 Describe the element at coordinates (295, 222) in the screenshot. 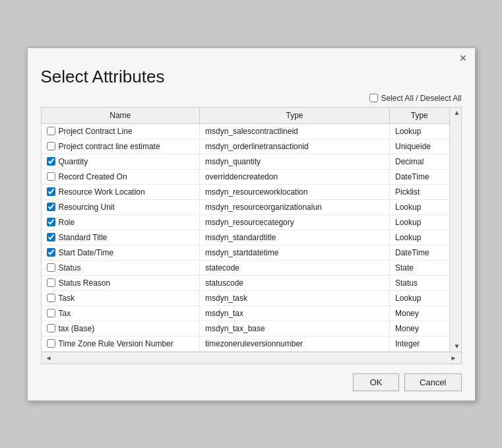

I see `cell-type1: msdyn_resourcecategory` at that location.